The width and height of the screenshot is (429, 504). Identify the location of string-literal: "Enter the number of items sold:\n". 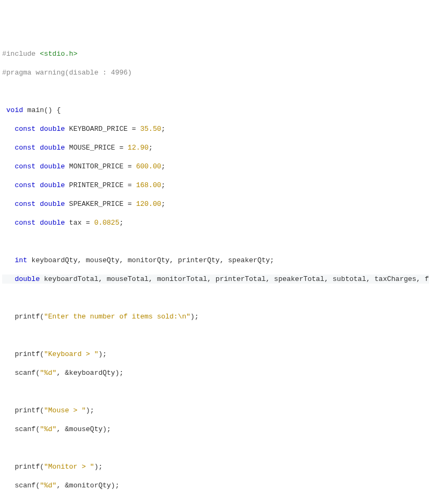
(117, 316).